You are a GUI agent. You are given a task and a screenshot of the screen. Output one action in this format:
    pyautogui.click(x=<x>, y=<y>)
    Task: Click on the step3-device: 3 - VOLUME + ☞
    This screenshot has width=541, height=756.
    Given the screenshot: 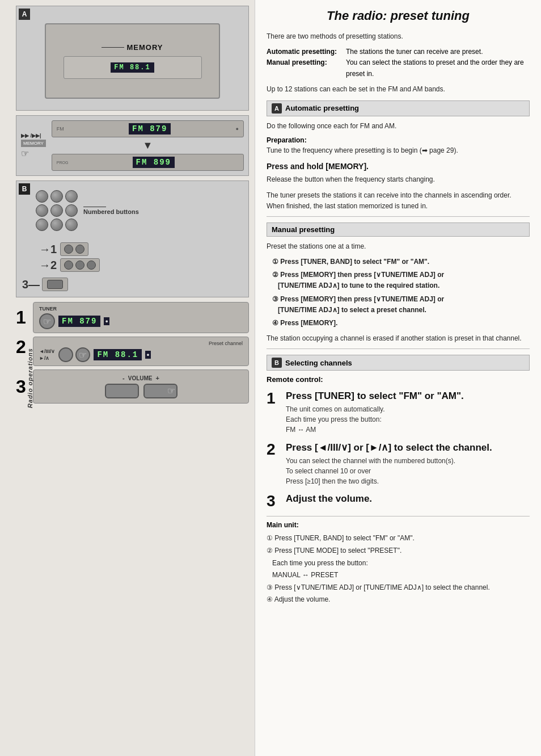 What is the action you would take?
    pyautogui.click(x=133, y=387)
    